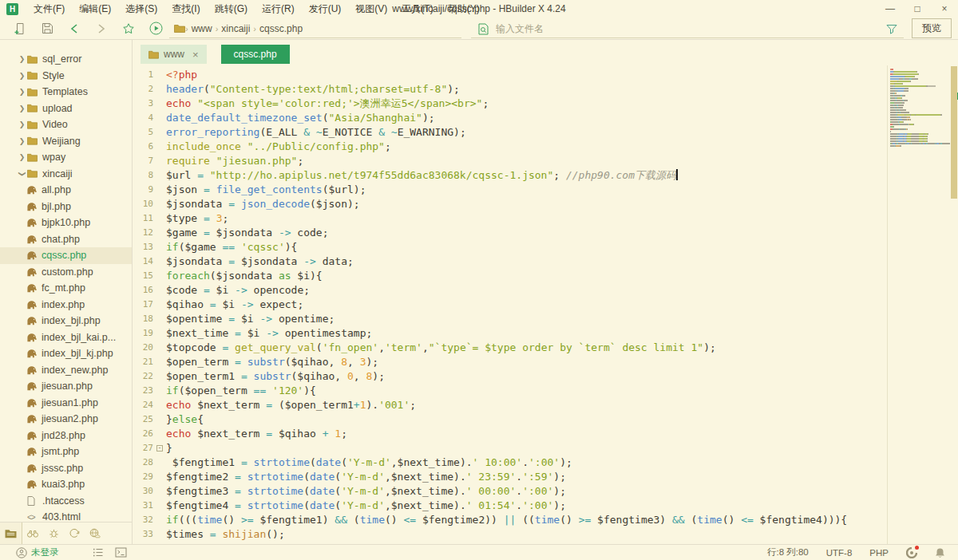 The image size is (958, 560). What do you see at coordinates (129, 29) in the screenshot?
I see `favorite-star-button` at bounding box center [129, 29].